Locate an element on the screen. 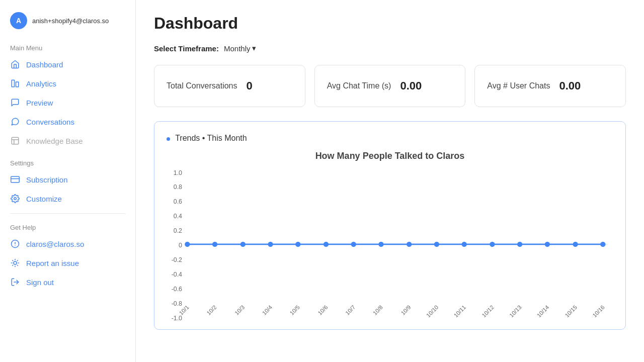 The height and width of the screenshot is (362, 644). svg-text: 10/3 is located at coordinates (239, 310).